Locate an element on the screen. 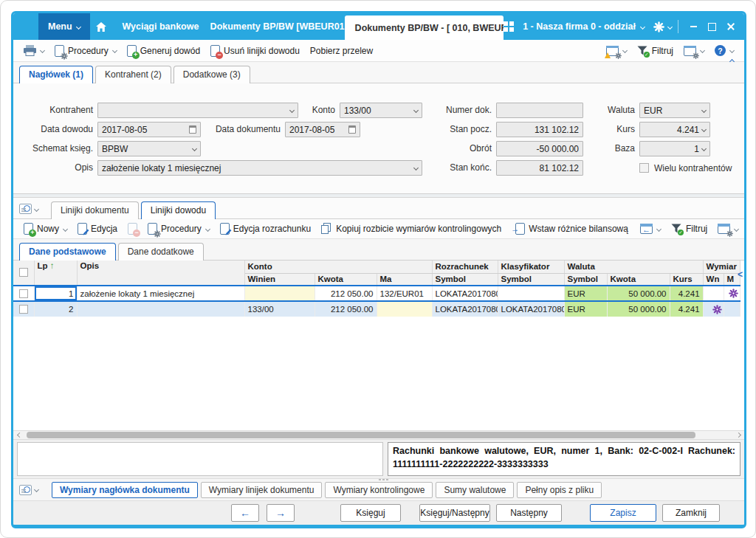  maximize-button is located at coordinates (712, 27).